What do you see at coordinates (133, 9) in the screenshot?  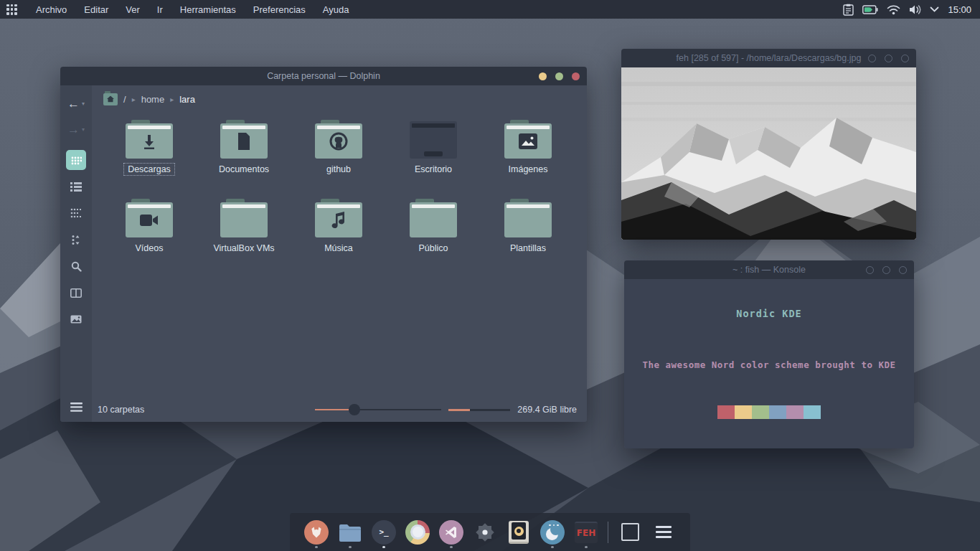 I see `menu-ver: Ver` at bounding box center [133, 9].